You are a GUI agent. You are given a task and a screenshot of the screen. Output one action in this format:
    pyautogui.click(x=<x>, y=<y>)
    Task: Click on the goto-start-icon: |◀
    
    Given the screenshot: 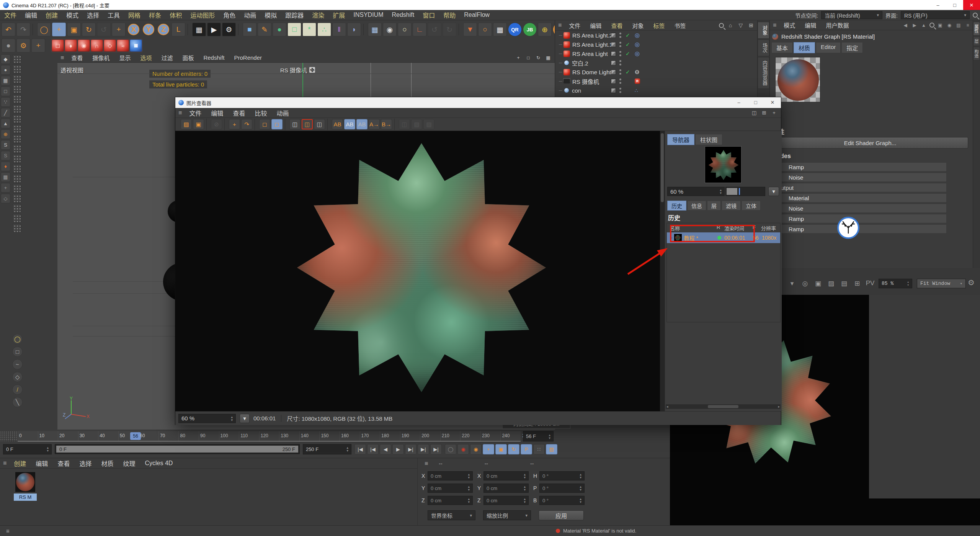 What is the action you would take?
    pyautogui.click(x=360, y=449)
    